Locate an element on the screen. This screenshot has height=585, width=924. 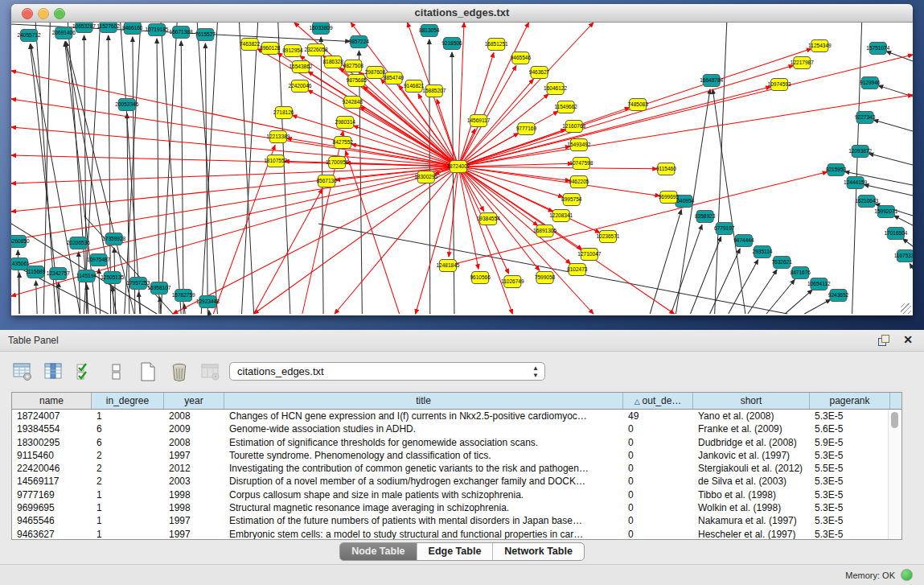
network-node-label: 9146821 is located at coordinates (414, 85).